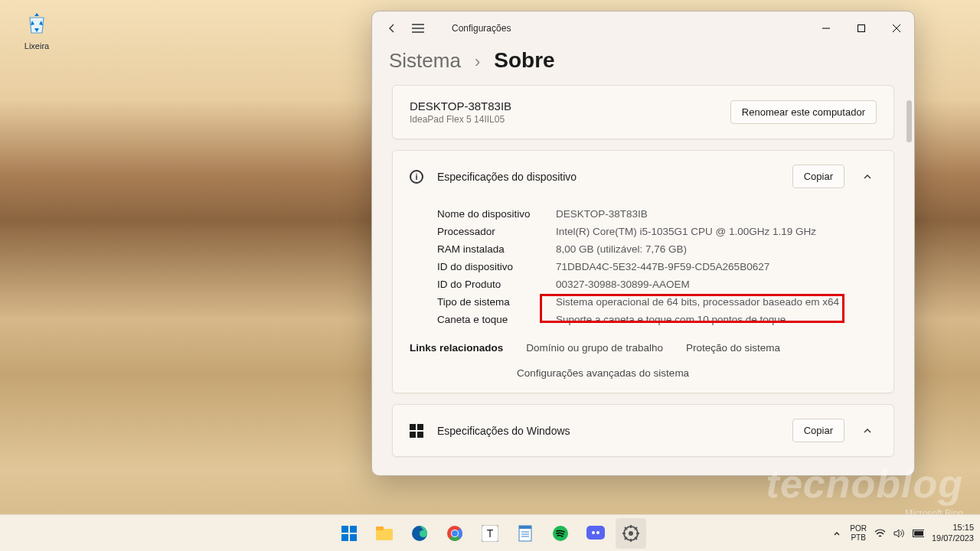 The image size is (980, 551). I want to click on system-tray: PORPTB 15:1519/07/2023, so click(902, 533).